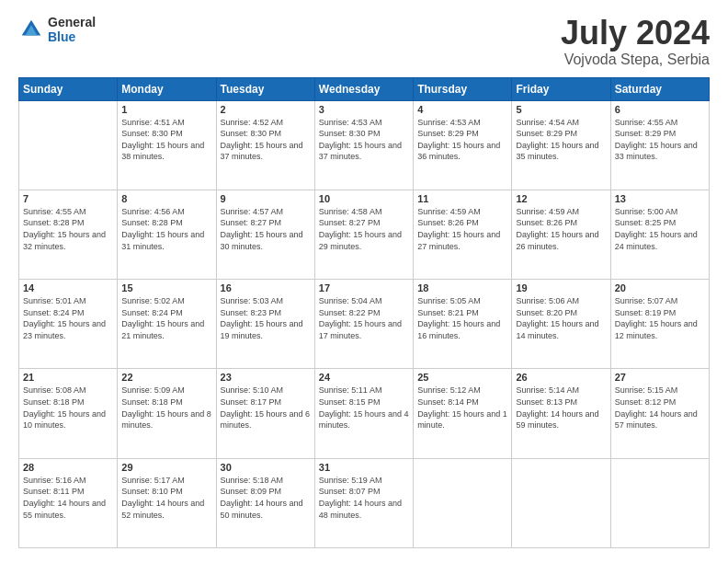 The height and width of the screenshot is (563, 728). I want to click on cell-info: Sunrise: 4:53 AMSunset: 8:30 PMDaylight:…, so click(364, 140).